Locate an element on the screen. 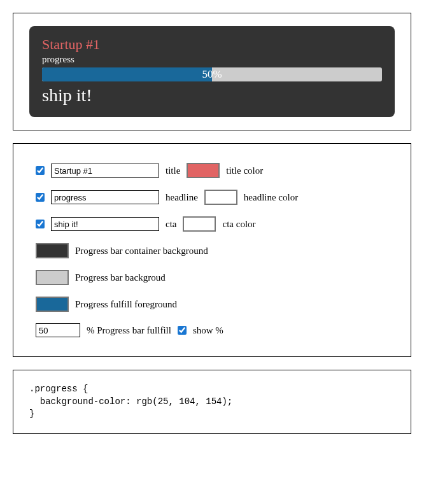  progress-bar-track: 50% is located at coordinates (212, 74).